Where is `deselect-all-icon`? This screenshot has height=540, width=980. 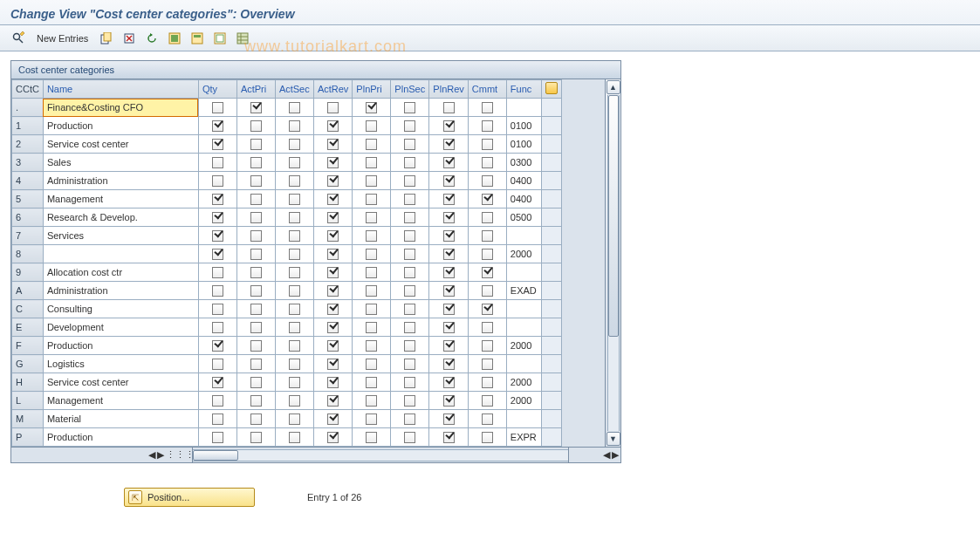 deselect-all-icon is located at coordinates (220, 38).